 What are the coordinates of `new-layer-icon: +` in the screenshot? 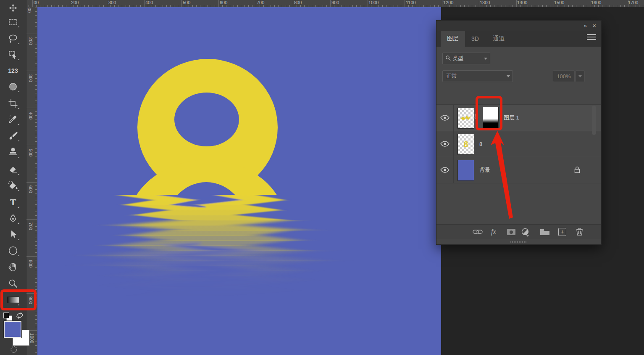 It's located at (562, 232).